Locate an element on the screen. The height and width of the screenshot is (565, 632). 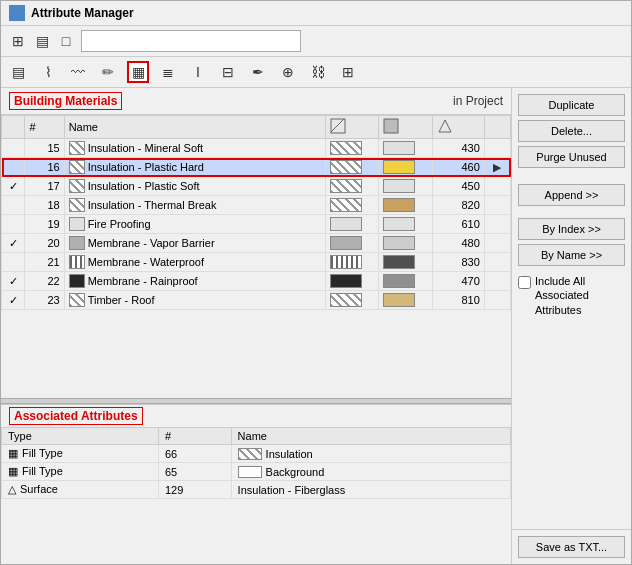
table-row: 19 Fire Proofing 610 is located at coordinates (256, 224).